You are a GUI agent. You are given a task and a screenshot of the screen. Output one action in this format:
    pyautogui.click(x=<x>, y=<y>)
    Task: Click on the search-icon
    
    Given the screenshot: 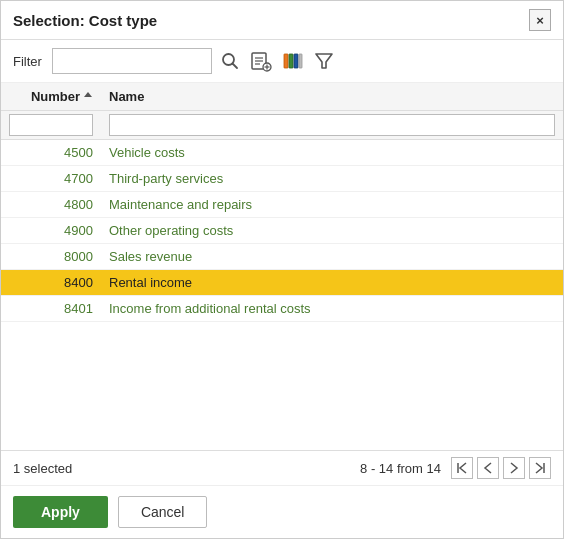 What is the action you would take?
    pyautogui.click(x=230, y=61)
    